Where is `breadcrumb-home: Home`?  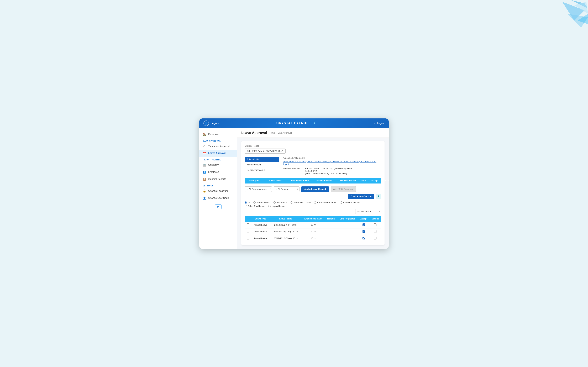
breadcrumb-home: Home is located at coordinates (272, 133).